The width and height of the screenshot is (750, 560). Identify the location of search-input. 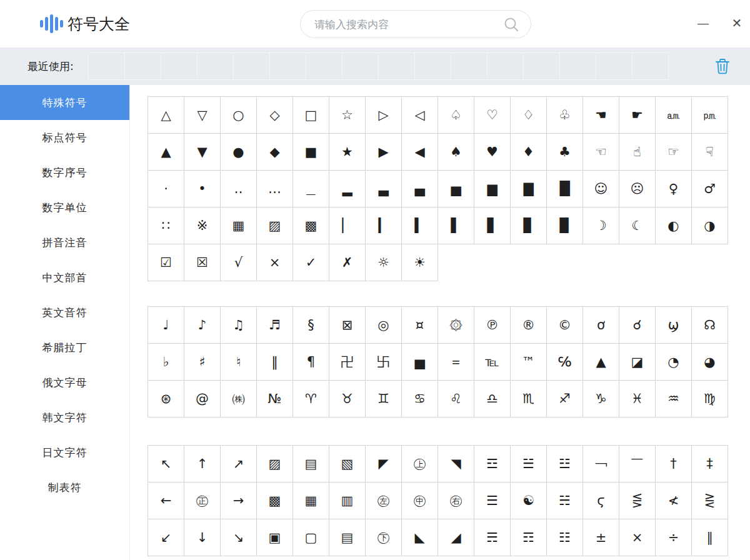
(409, 24).